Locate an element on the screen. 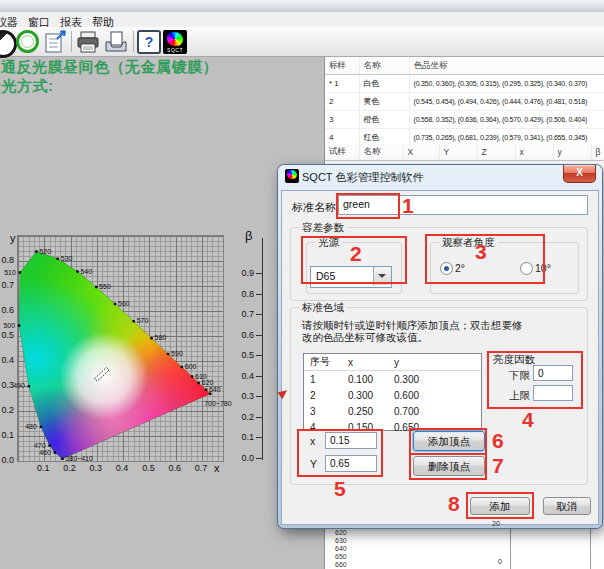 This screenshot has width=604, height=569. samples-header-row: 试样名称XYZxyβ is located at coordinates (464, 152).